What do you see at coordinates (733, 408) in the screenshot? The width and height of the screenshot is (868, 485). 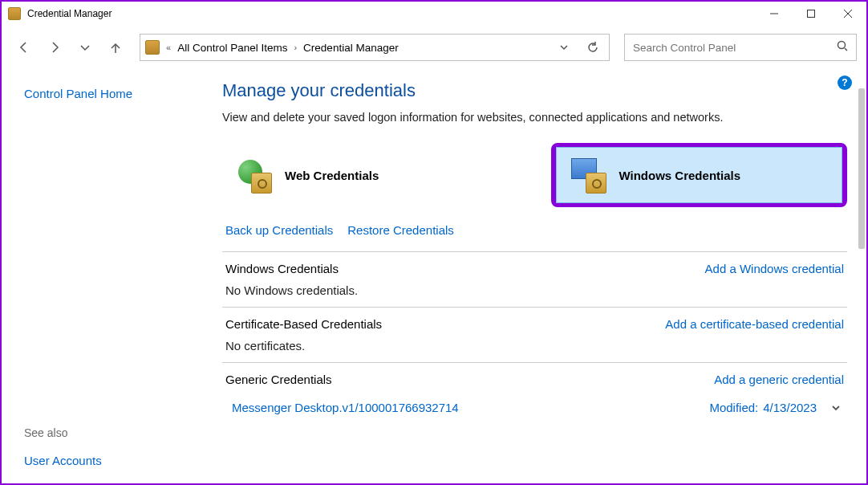 I see `credential-modified-label: Modified:` at bounding box center [733, 408].